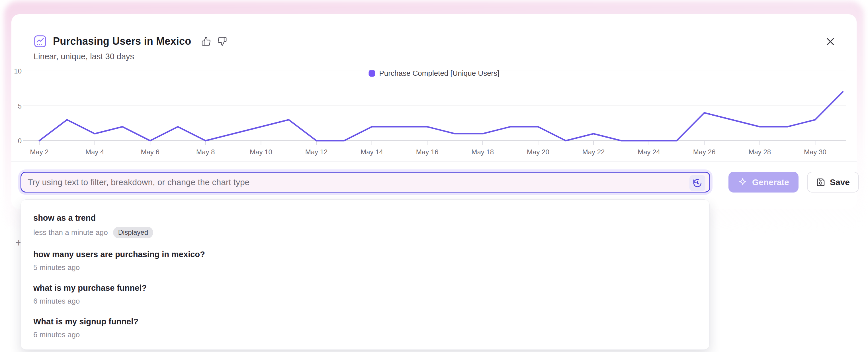  What do you see at coordinates (365, 328) in the screenshot?
I see `history-item: What is my signup funnel? 6 minutes ago` at bounding box center [365, 328].